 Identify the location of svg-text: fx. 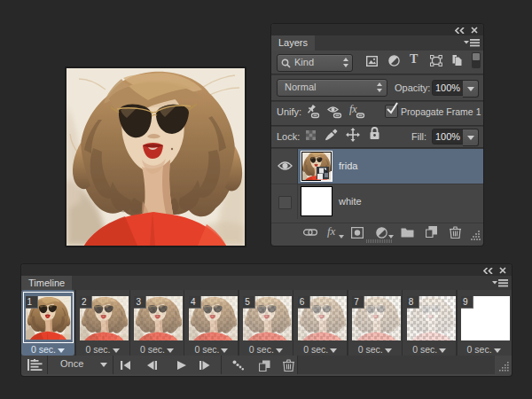
(353, 110).